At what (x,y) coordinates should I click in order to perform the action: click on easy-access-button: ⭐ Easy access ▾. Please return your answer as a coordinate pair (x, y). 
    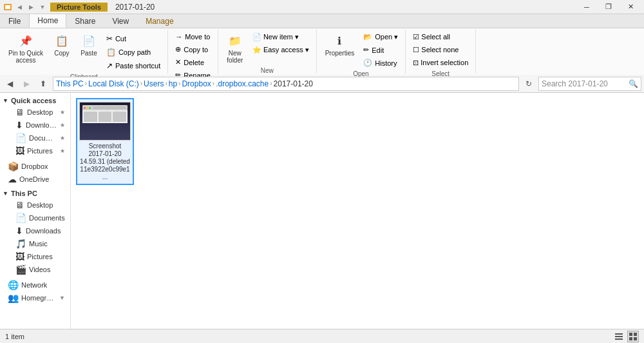
    Looking at the image, I should click on (281, 50).